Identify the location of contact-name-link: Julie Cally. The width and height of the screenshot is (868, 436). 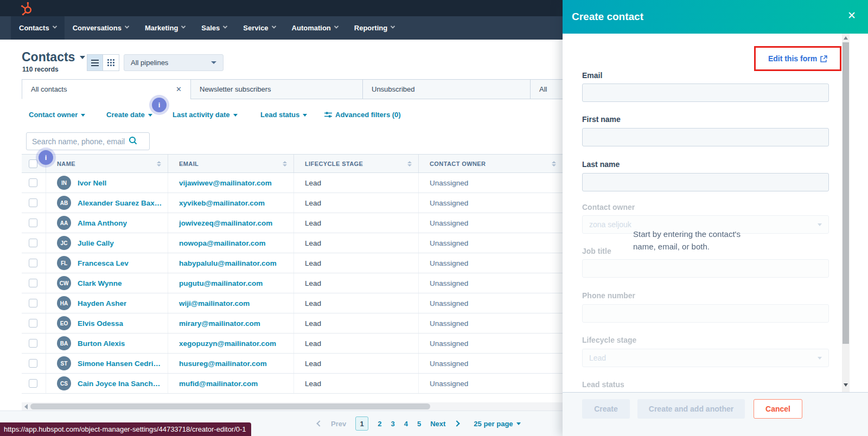
(95, 243).